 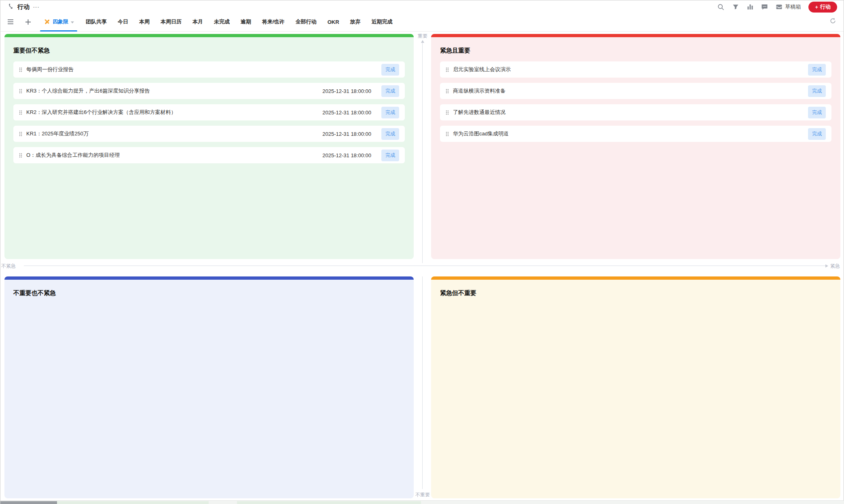 I want to click on more-menu-icon: ···, so click(x=36, y=7).